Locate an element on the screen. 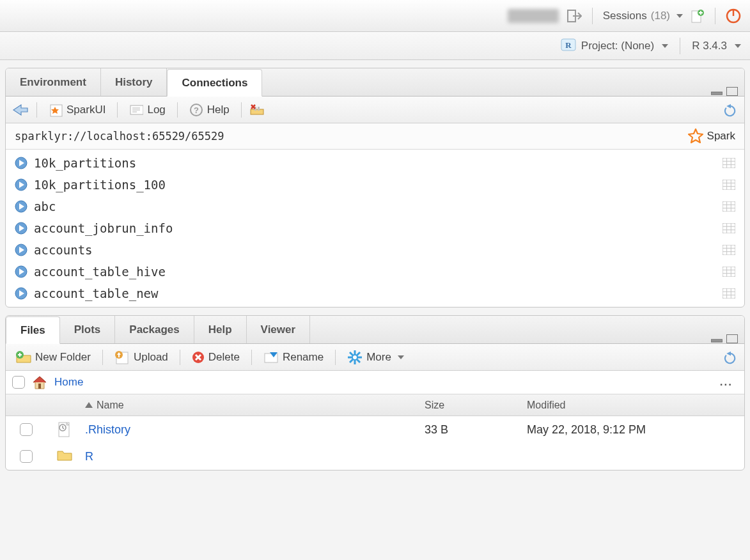 Image resolution: width=750 pixels, height=560 pixels. file-header-row: Name Size Modified is located at coordinates (375, 405).